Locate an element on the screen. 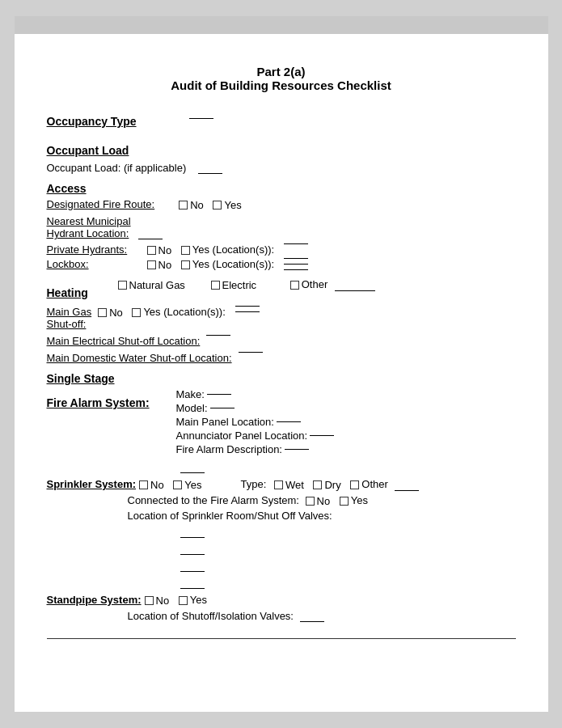 The image size is (562, 728). occupancy-type-blank is located at coordinates (199, 113).